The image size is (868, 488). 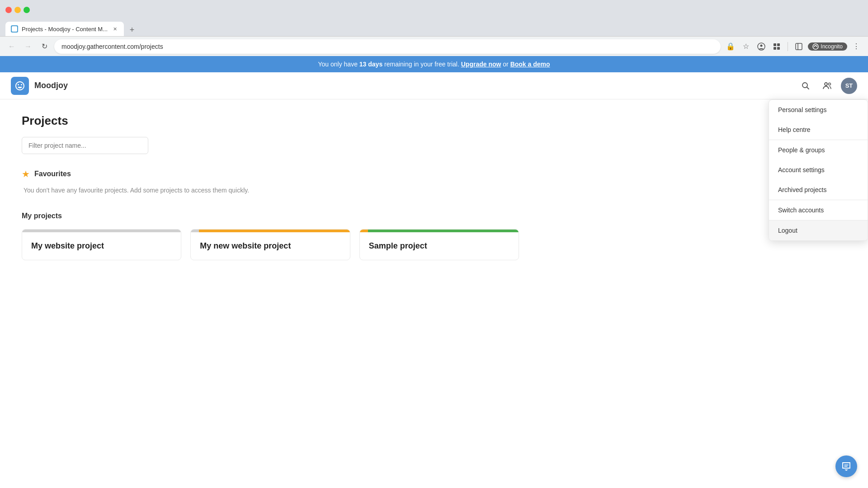 I want to click on app-header: Moodjoy ST Personal settings Help centre…, so click(x=434, y=86).